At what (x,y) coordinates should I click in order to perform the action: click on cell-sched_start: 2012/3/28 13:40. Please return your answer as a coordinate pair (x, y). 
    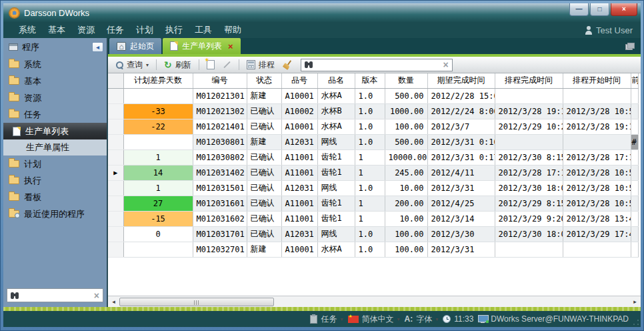
    Looking at the image, I should click on (597, 219).